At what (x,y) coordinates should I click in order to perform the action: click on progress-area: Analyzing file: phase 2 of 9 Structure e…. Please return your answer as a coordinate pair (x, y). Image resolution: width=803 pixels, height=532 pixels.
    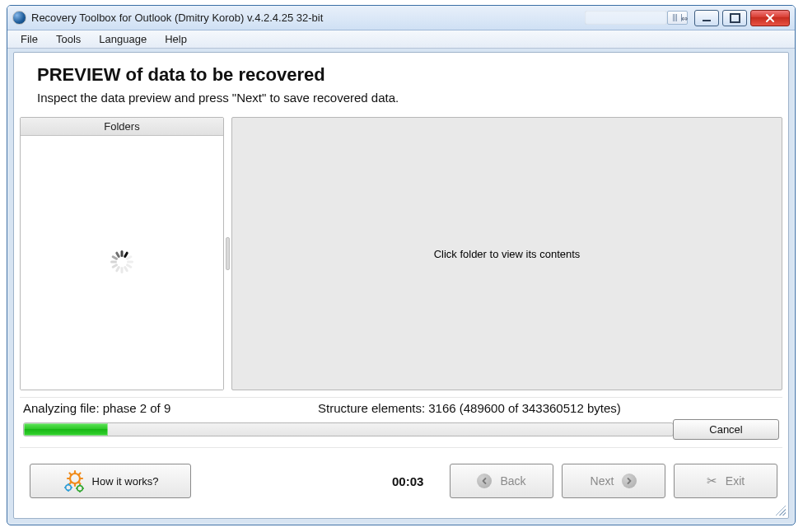
    Looking at the image, I should click on (401, 422).